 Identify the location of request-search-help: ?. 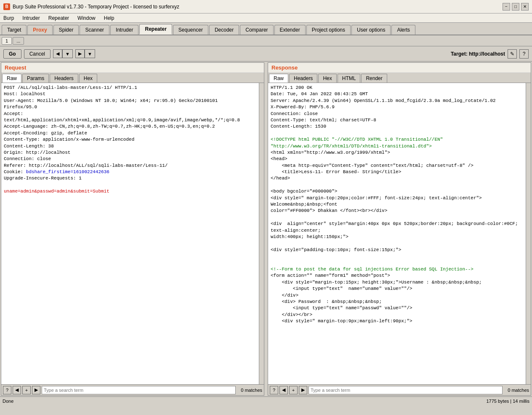
(7, 390).